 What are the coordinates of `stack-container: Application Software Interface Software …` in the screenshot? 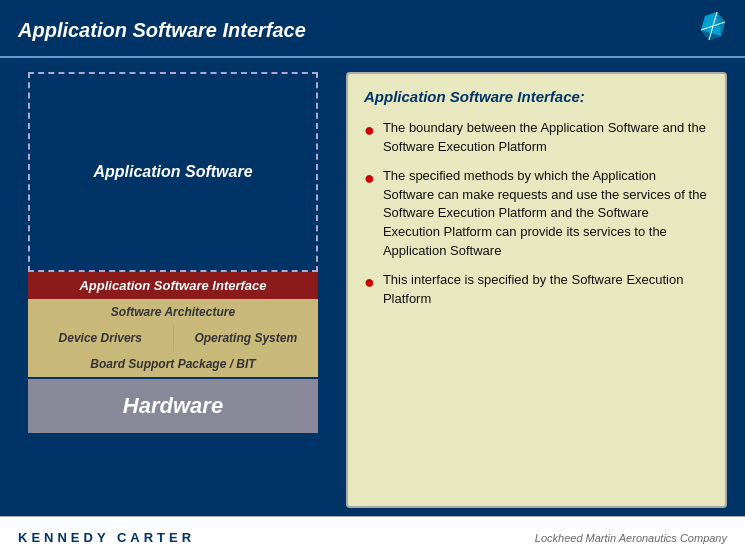 It's located at (173, 324).